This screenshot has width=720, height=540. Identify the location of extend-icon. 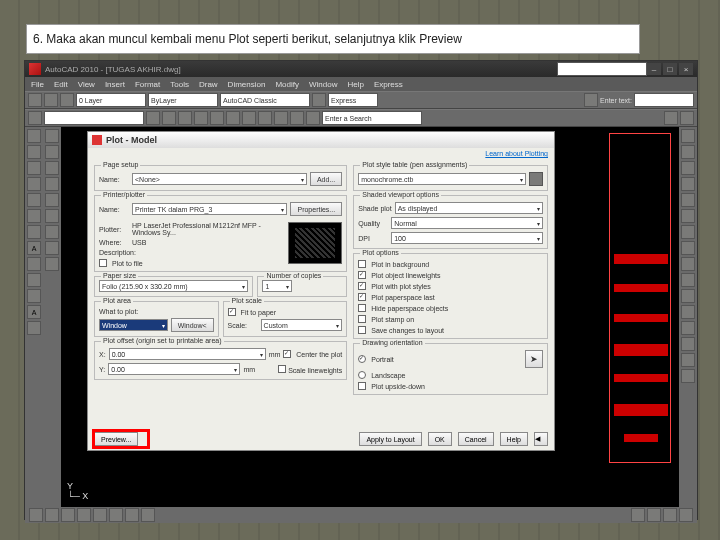
(52, 264).